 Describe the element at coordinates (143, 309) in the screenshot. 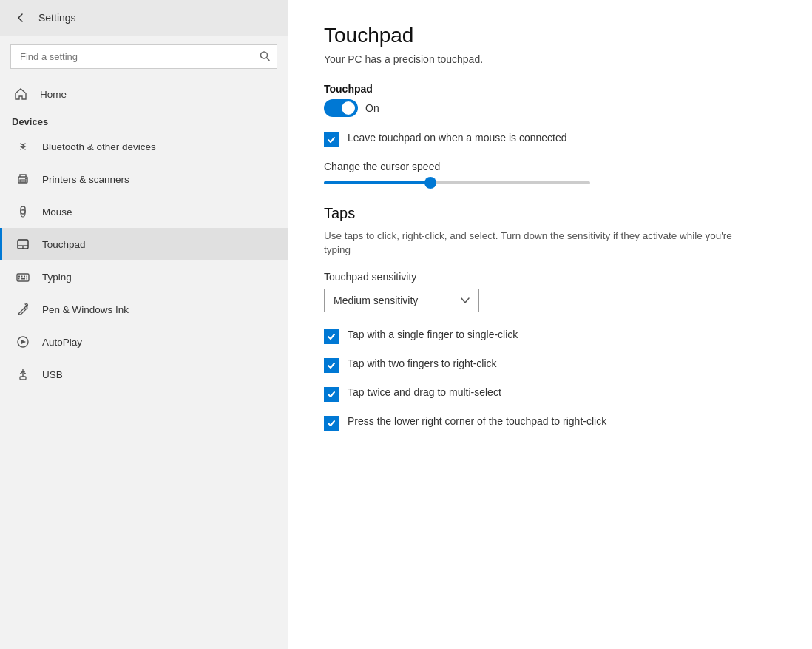

I see `sidebar-item-pen: Pen & Windows Ink` at that location.